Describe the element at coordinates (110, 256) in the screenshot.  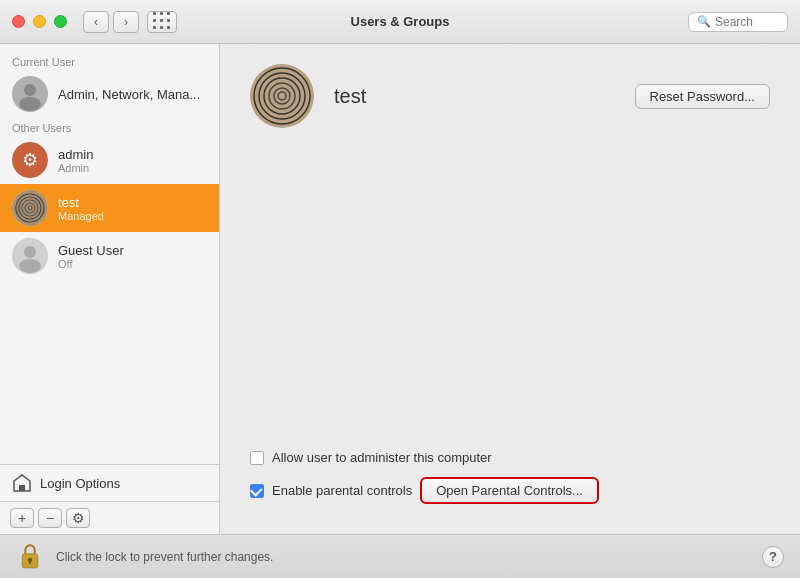
I see `user-item-guest: Guest User Off` at that location.